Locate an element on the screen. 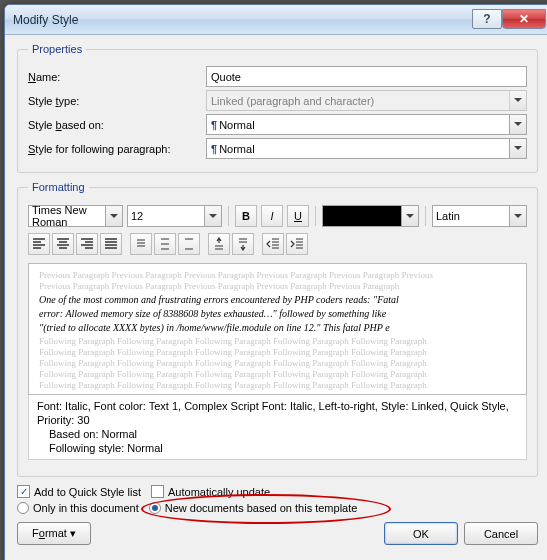 The height and width of the screenshot is (560, 547). align-right-button is located at coordinates (87, 244).